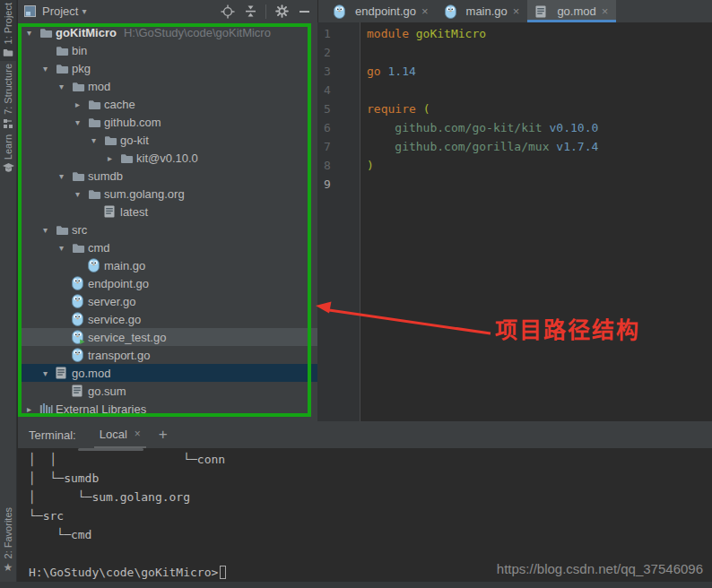 This screenshot has height=588, width=712. I want to click on toolwindow-button-label: 2: Favorites, so click(8, 532).